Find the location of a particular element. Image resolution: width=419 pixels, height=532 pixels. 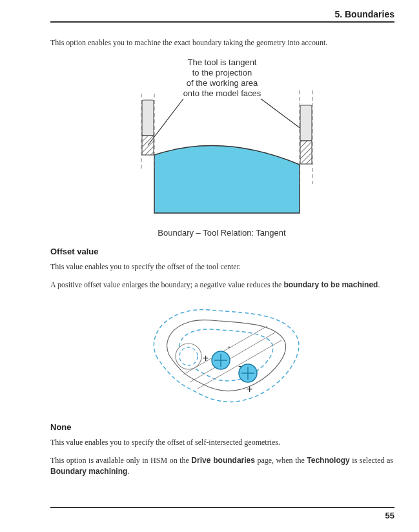

offset-p2-bold: boundary to be machined is located at coordinates (331, 285).